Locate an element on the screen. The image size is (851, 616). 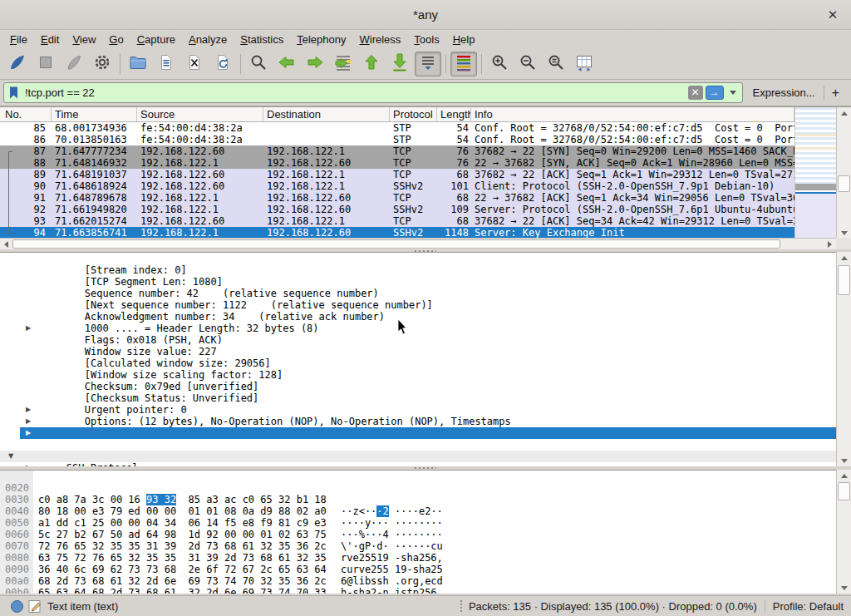
expert-info-icon is located at coordinates (17, 607).